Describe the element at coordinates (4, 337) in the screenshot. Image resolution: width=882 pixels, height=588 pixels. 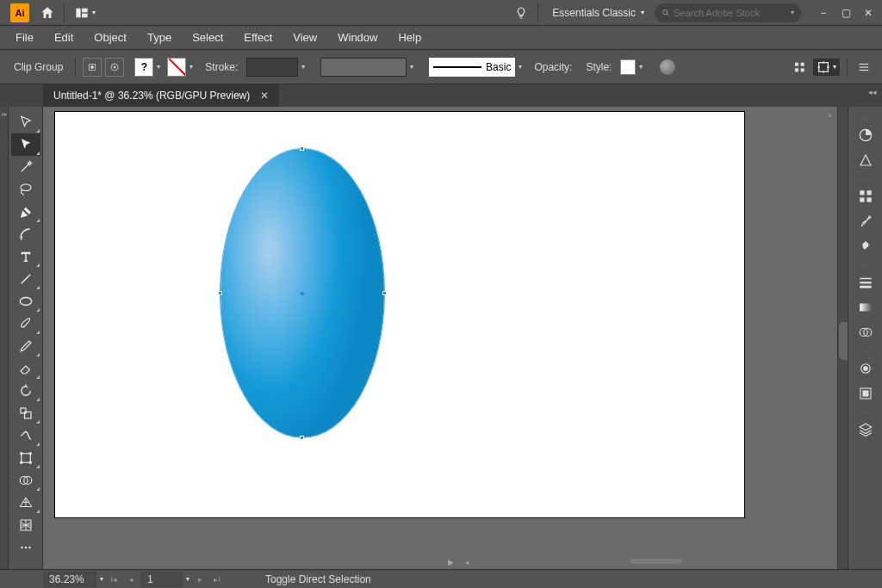
I see `left-dock-spine: ▸▸` at that location.